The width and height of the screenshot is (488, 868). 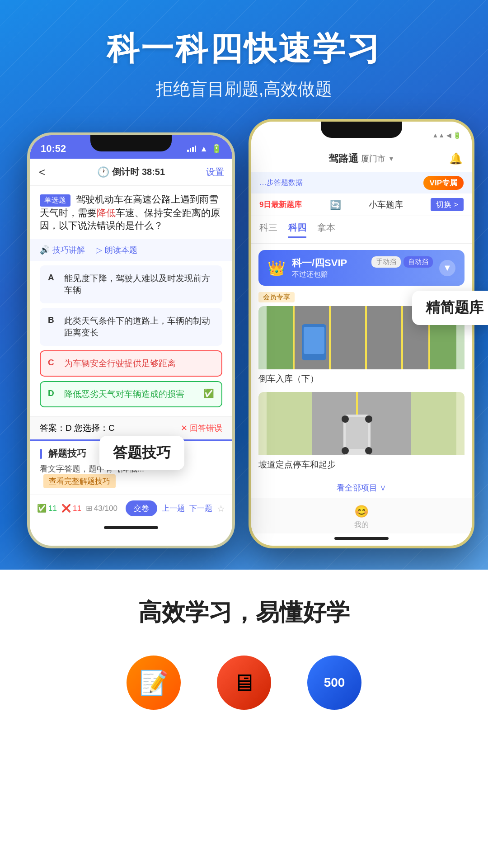 What do you see at coordinates (131, 284) in the screenshot?
I see `option-a: A 能见度下降，驾驶人难以及时发现前方车辆` at bounding box center [131, 284].